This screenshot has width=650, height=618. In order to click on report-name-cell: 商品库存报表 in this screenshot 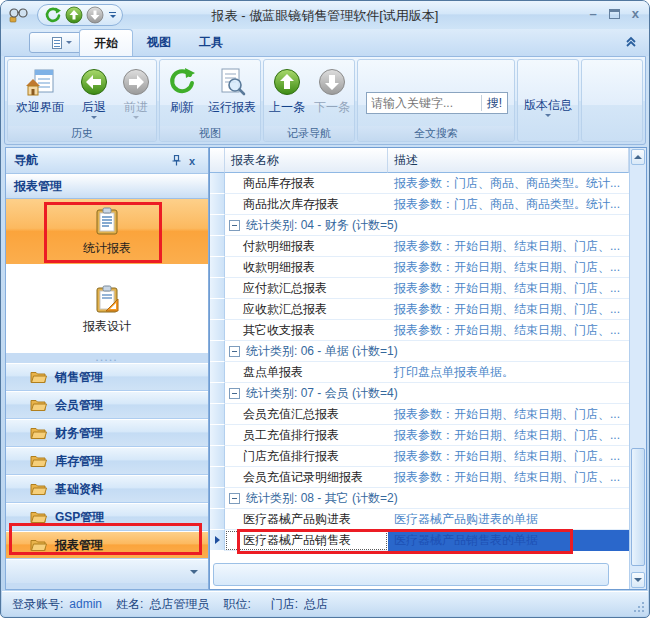, I will do `click(306, 184)`.